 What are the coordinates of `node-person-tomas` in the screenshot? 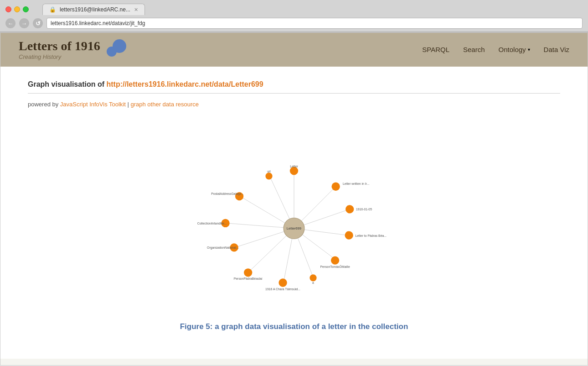 It's located at (335, 260).